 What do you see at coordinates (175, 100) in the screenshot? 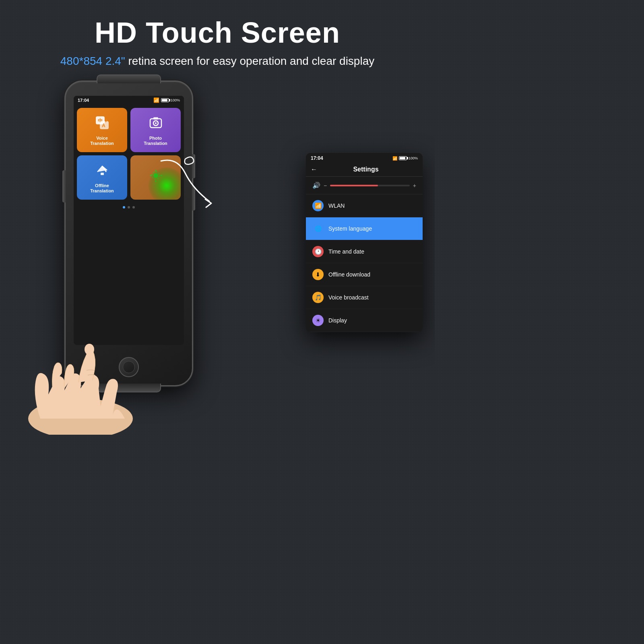
I see `battery-pct: 100%` at bounding box center [175, 100].